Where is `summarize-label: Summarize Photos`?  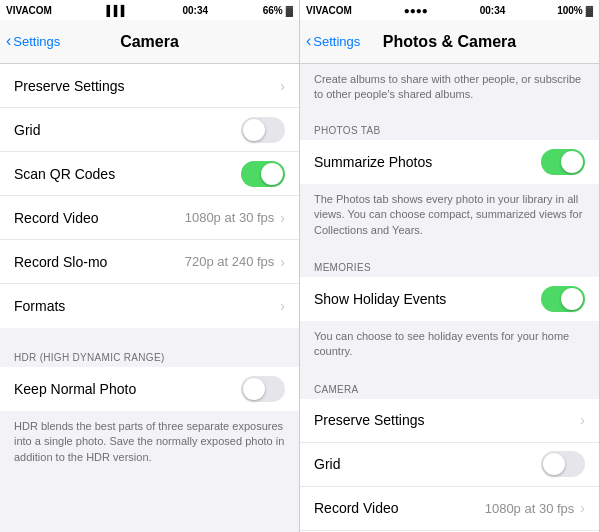
summarize-label: Summarize Photos is located at coordinates (428, 162).